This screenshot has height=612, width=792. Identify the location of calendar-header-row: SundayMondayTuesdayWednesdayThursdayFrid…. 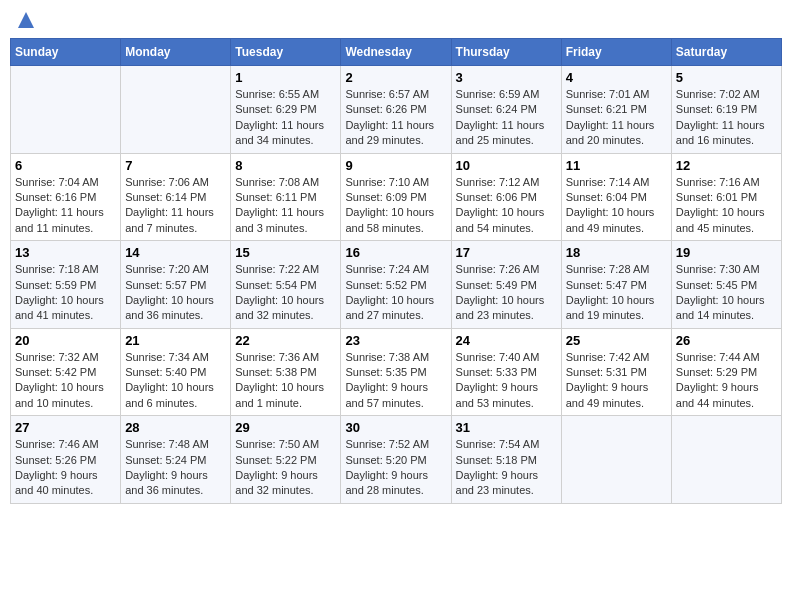
(396, 52).